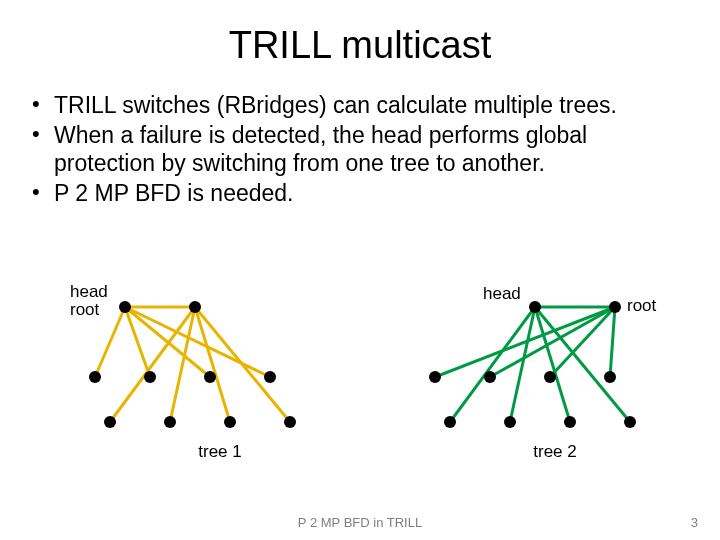 This screenshot has height=540, width=720. I want to click on tree1-caption: tree 1, so click(220, 452).